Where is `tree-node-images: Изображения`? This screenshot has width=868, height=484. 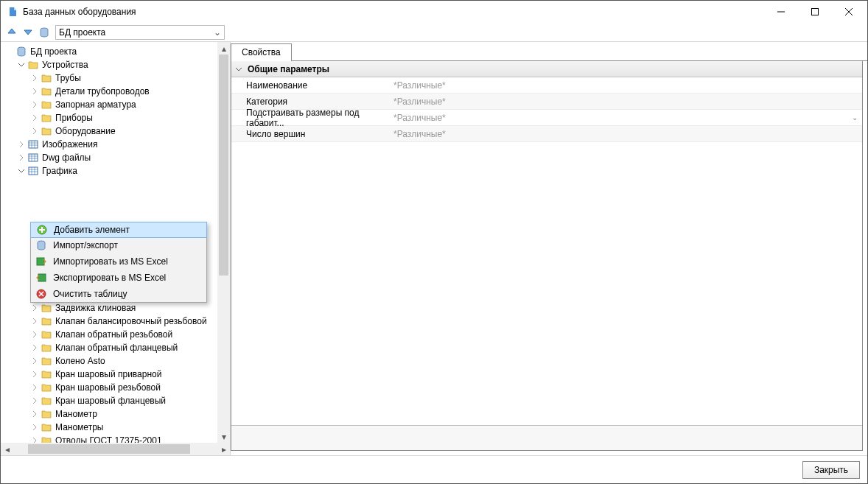
tree-node-images: Изображения is located at coordinates (115, 144).